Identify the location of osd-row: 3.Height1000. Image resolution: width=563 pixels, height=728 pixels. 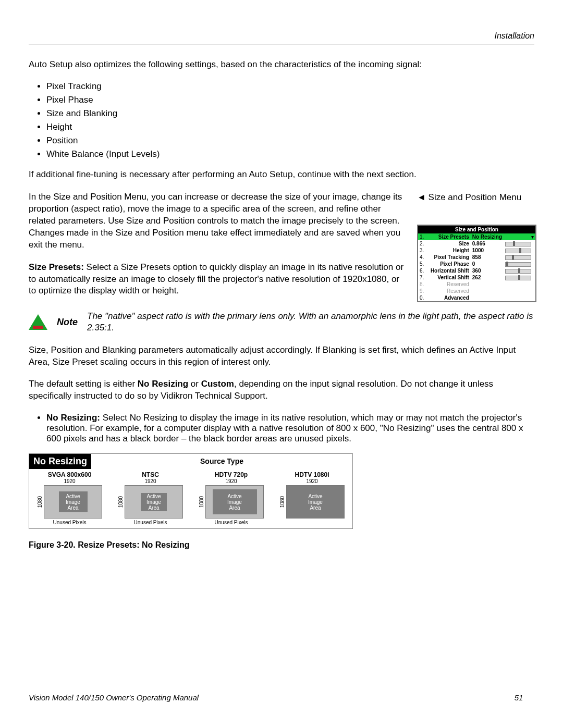
(476, 250).